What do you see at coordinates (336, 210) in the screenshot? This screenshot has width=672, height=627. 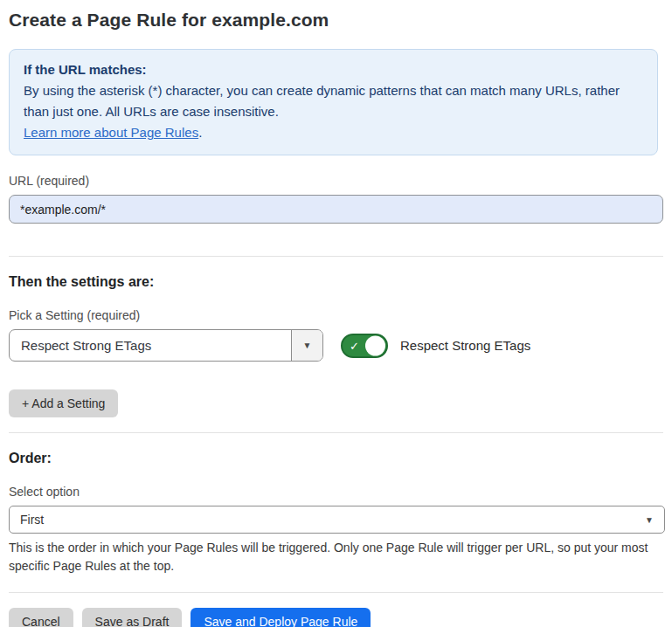 I see `url-input` at bounding box center [336, 210].